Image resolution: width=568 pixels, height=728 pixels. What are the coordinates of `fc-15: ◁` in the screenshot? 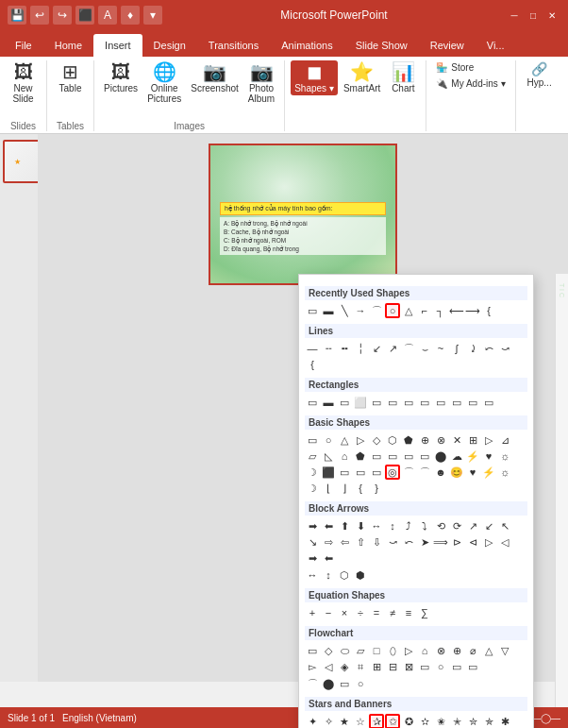 It's located at (328, 667).